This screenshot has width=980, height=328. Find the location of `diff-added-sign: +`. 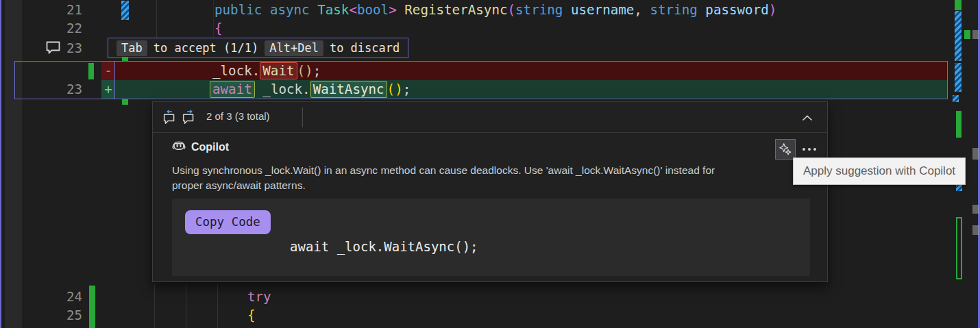

diff-added-sign: + is located at coordinates (108, 89).